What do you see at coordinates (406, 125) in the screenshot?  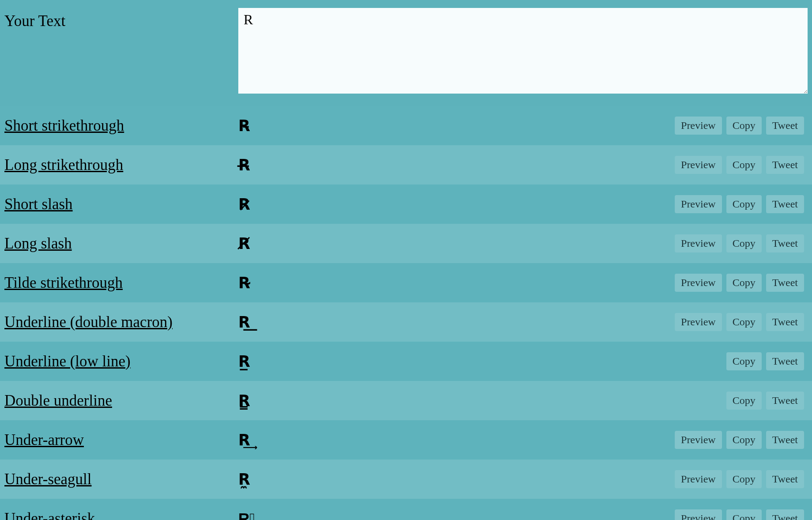 I see `style-row: Short strikethroughR̵PreviewCopyTweet` at bounding box center [406, 125].